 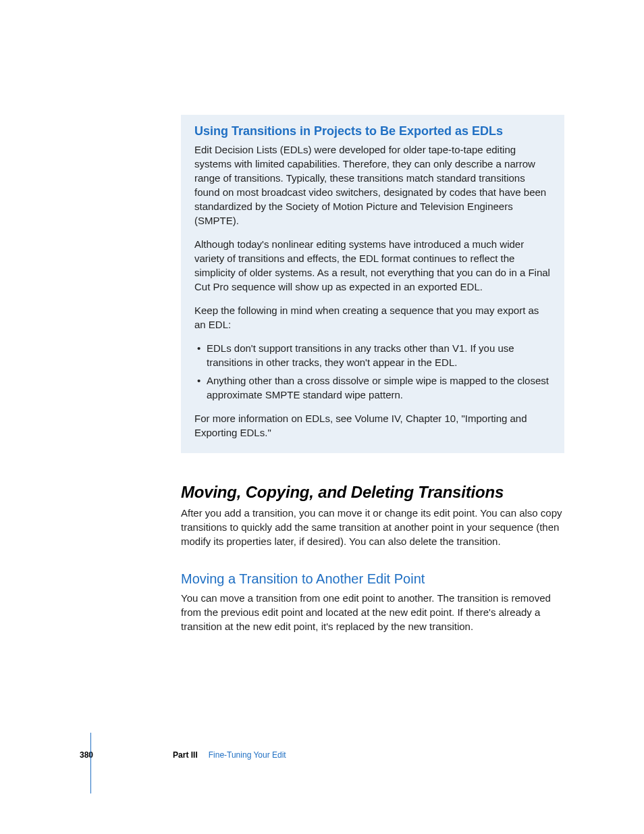 What do you see at coordinates (373, 579) in the screenshot?
I see `sub-heading: Moving a Transition to Another Edit Poin…` at bounding box center [373, 579].